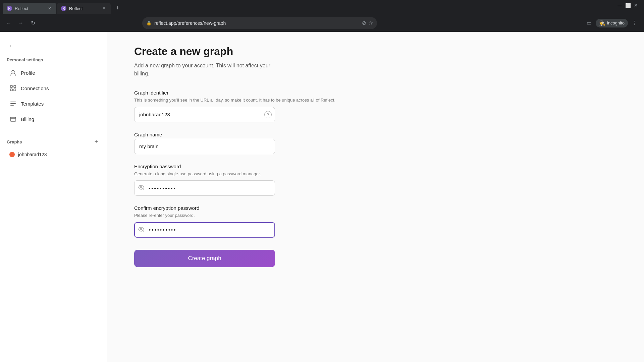 The width and height of the screenshot is (644, 362). I want to click on eye-strikethrough-icon: ⊘, so click(364, 23).